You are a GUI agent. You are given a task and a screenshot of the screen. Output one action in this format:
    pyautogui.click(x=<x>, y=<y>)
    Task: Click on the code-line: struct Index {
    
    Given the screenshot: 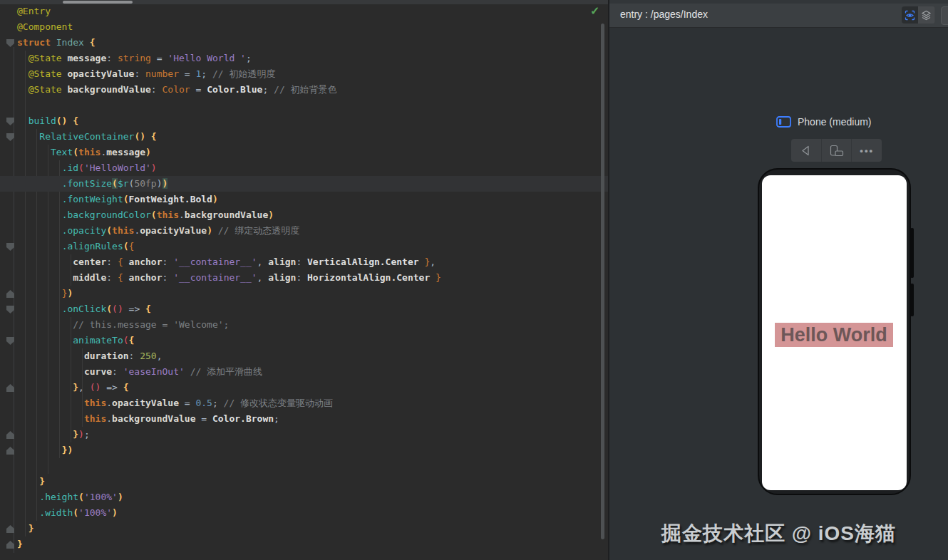 What is the action you would take?
    pyautogui.click(x=304, y=43)
    